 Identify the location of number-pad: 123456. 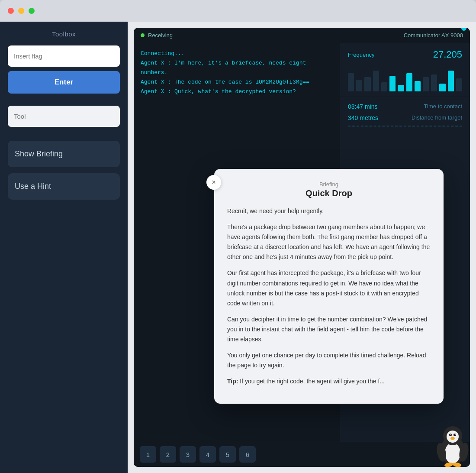
(302, 454).